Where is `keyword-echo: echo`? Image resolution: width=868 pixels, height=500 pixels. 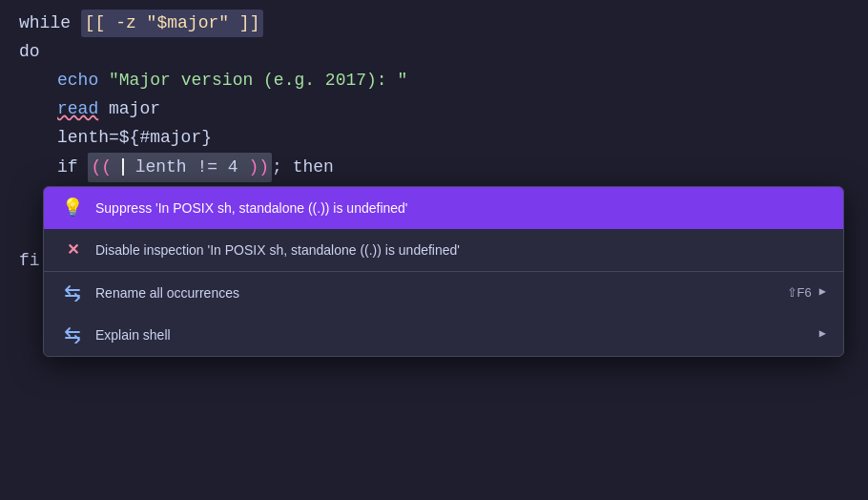
keyword-echo: echo is located at coordinates (78, 80).